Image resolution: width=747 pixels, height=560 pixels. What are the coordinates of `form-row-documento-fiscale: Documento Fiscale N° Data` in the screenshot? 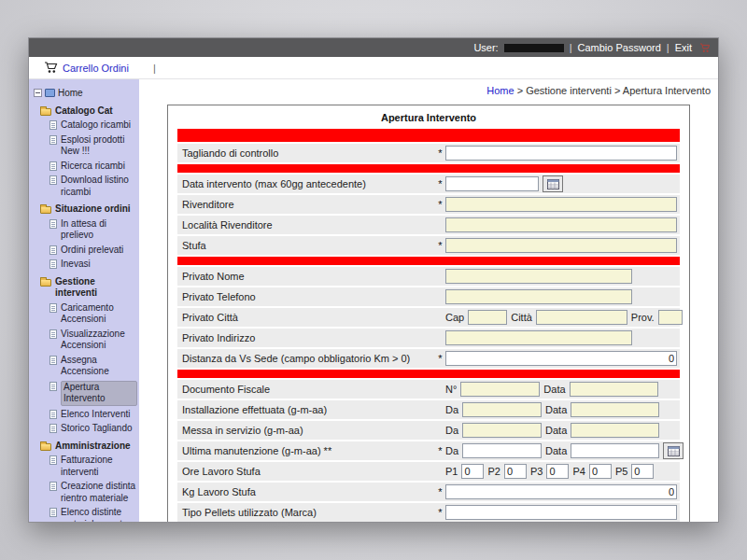 It's located at (429, 389).